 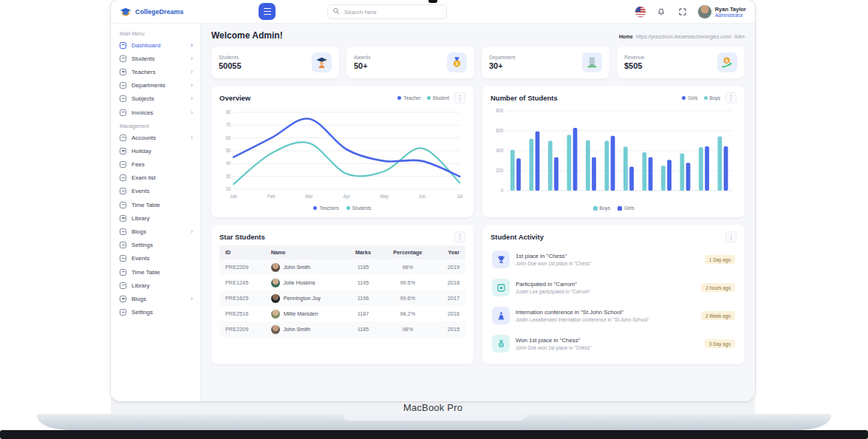 I want to click on sidebar-item-exam-list: Exam list, so click(x=155, y=178).